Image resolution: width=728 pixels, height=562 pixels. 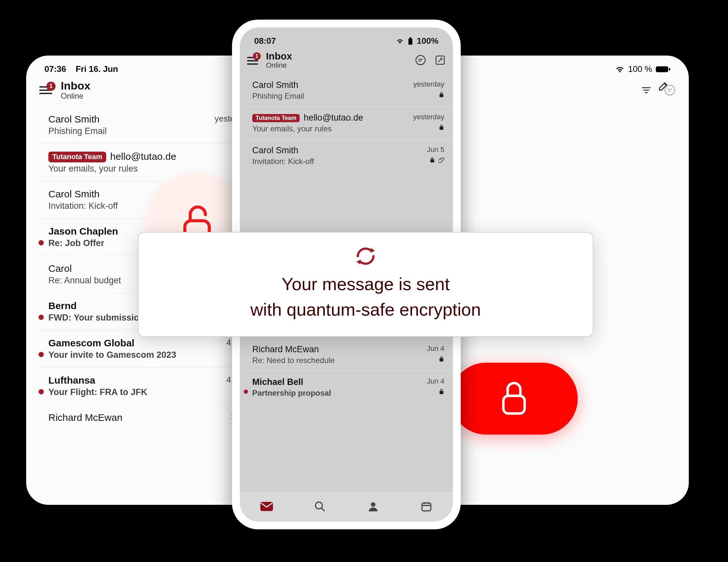 What do you see at coordinates (141, 417) in the screenshot?
I see `mail-item: Richard McEwan3 J` at bounding box center [141, 417].